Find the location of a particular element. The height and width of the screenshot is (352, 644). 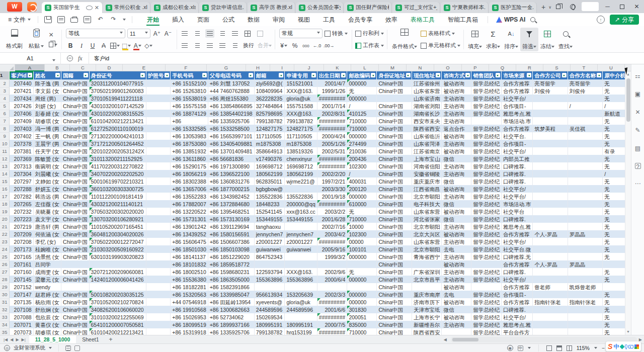

cell: +86 1573130169 is located at coordinates (231, 219).